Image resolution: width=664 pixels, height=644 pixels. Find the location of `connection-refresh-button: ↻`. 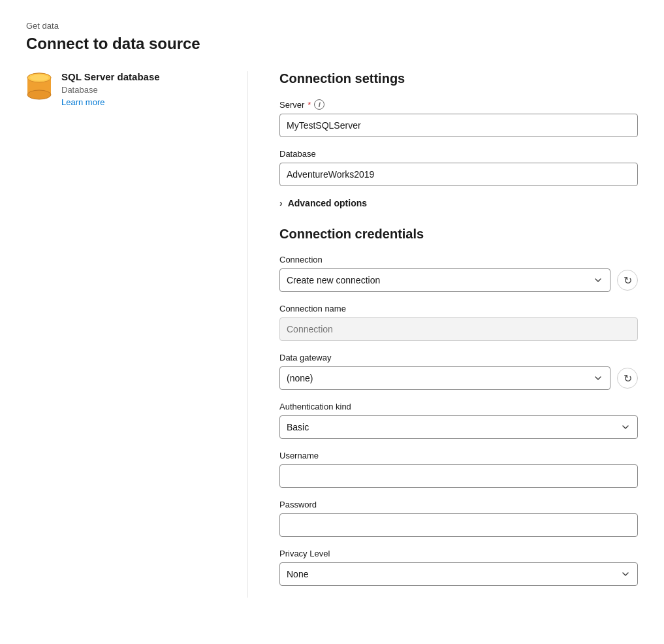

connection-refresh-button: ↻ is located at coordinates (627, 280).